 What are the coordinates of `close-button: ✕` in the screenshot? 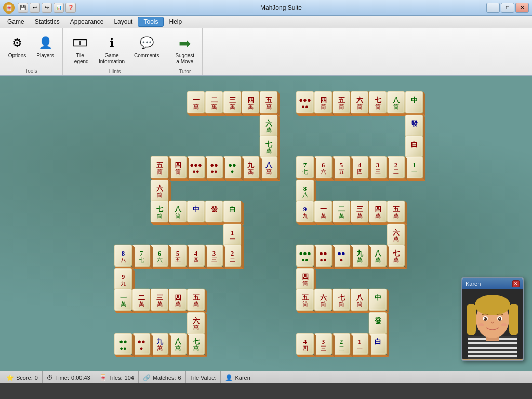 It's located at (522, 8).